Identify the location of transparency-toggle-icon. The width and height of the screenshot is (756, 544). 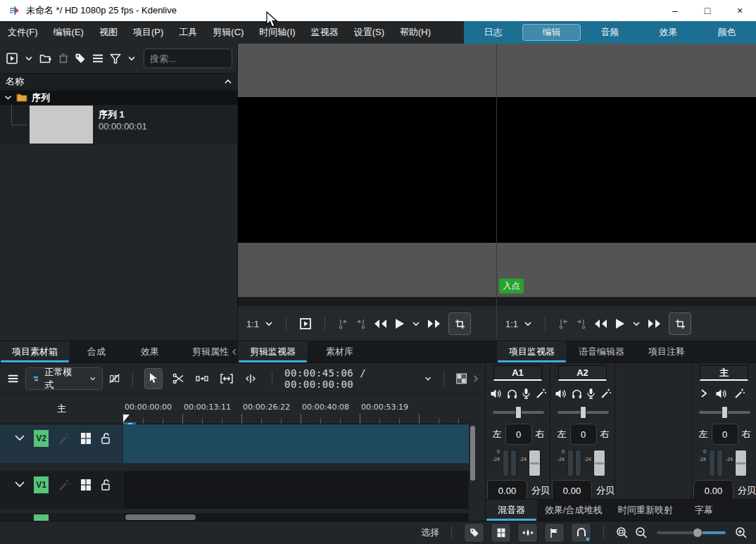
(462, 379).